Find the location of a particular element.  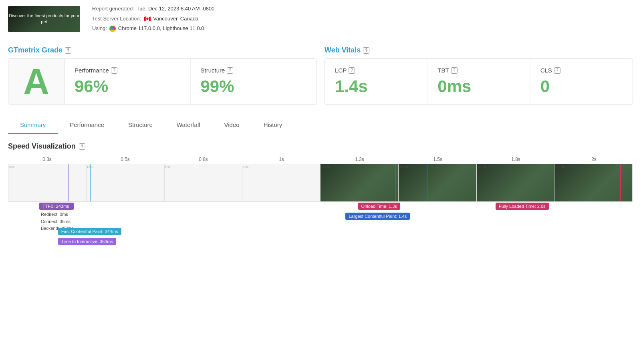

fcp-label: First Contentful Paint: 344ms is located at coordinates (90, 231).